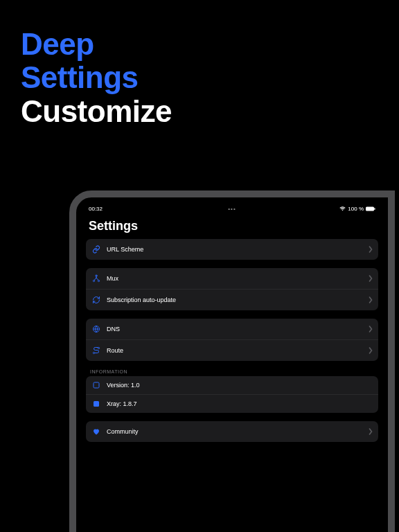 This screenshot has width=399, height=532. I want to click on settings-row: Route, so click(232, 351).